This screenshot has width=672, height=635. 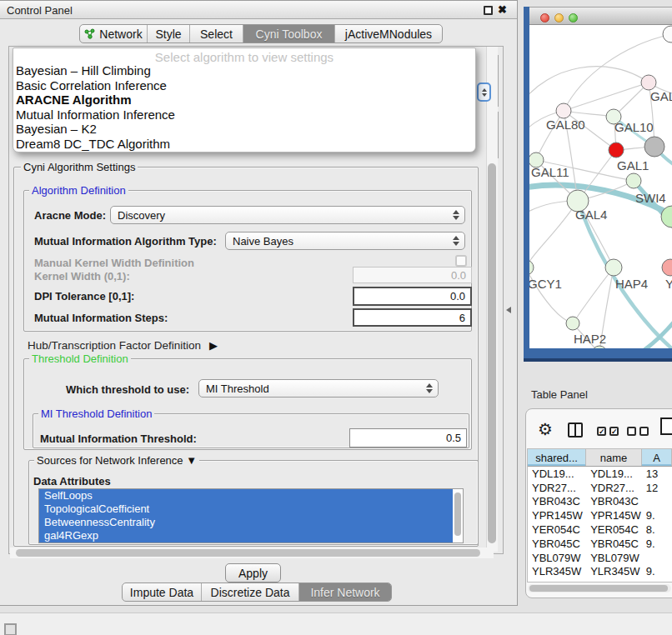 What do you see at coordinates (509, 310) in the screenshot?
I see `split-pane-collapse-icon` at bounding box center [509, 310].